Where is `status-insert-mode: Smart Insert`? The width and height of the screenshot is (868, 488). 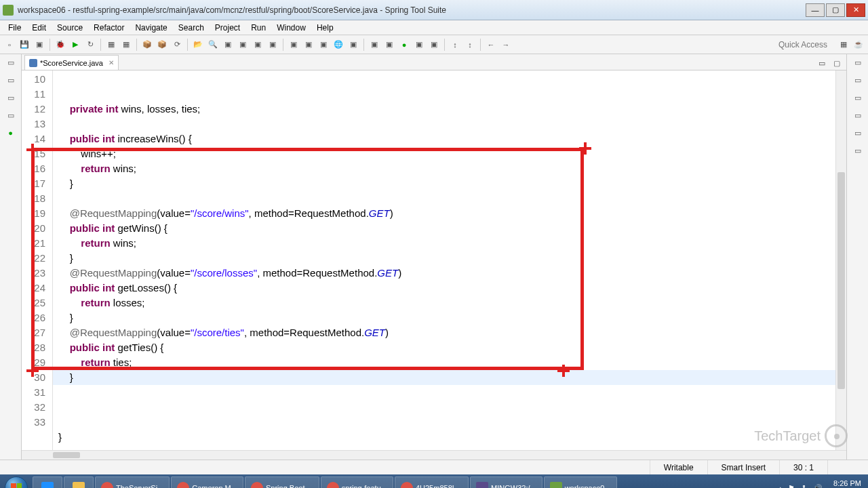
status-insert-mode: Smart Insert is located at coordinates (743, 468).